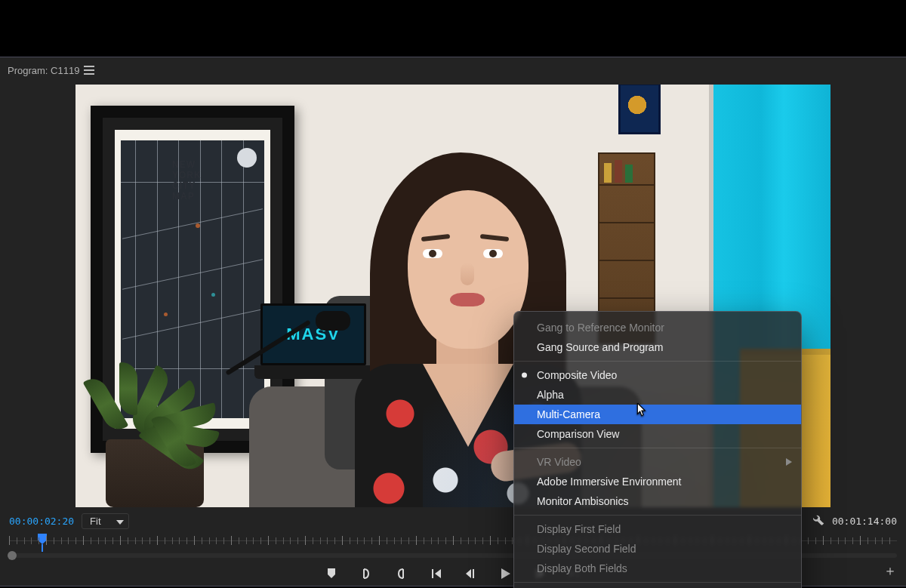 The width and height of the screenshot is (906, 588). Describe the element at coordinates (331, 574) in the screenshot. I see `add-marker-button` at that location.